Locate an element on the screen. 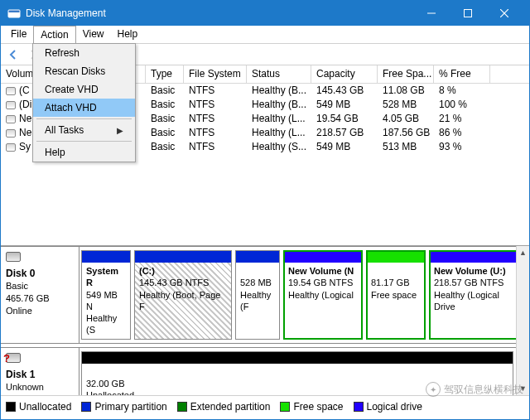 Image resolution: width=530 pixels, height=420 pixels. legend-label: Extended partition is located at coordinates (230, 407).